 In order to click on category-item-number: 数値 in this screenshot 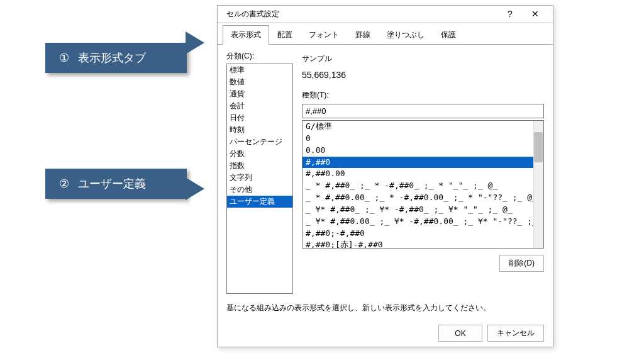, I will do `click(260, 82)`.